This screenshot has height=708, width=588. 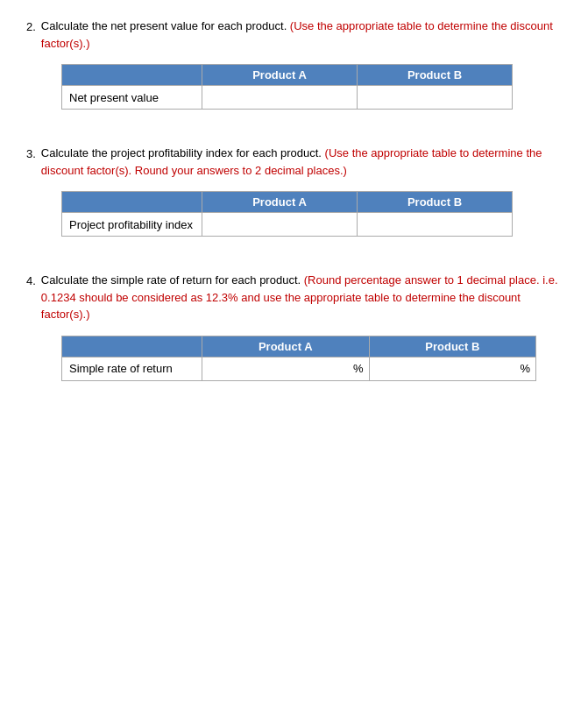 What do you see at coordinates (301, 161) in the screenshot?
I see `question-3-text: Calculate the project profitability inde…` at bounding box center [301, 161].